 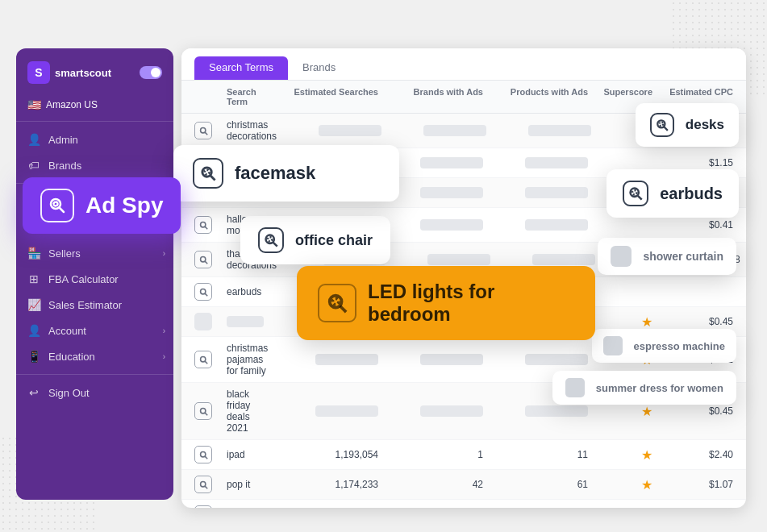 What do you see at coordinates (464, 504) in the screenshot?
I see `table-row: apple 1,154,812 1 10 ★ $2.64` at bounding box center [464, 504].